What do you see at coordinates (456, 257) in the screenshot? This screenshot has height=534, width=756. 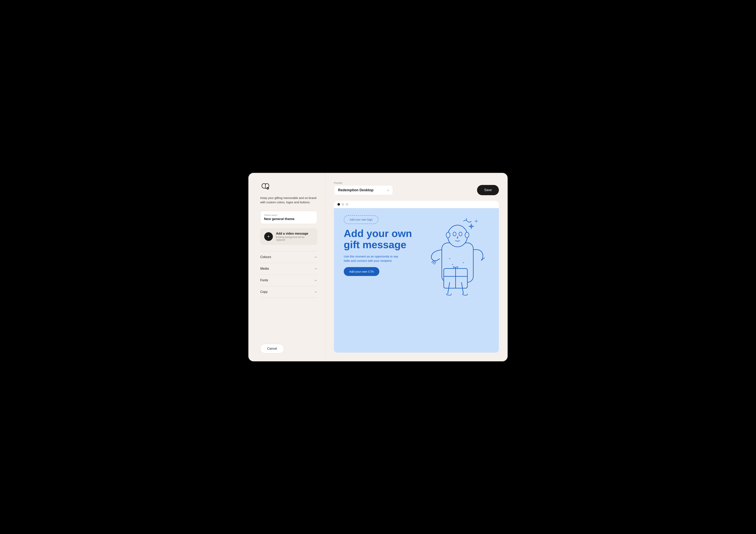 I see `character-illustration` at bounding box center [456, 257].